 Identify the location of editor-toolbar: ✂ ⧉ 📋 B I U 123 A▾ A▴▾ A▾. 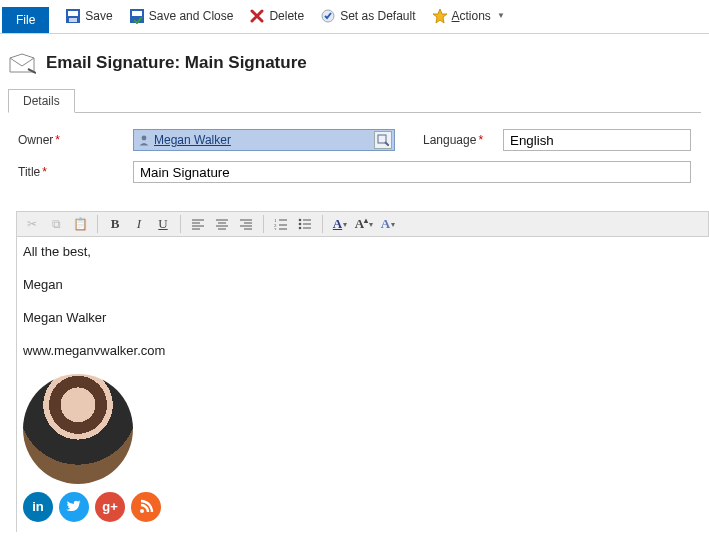
(362, 224).